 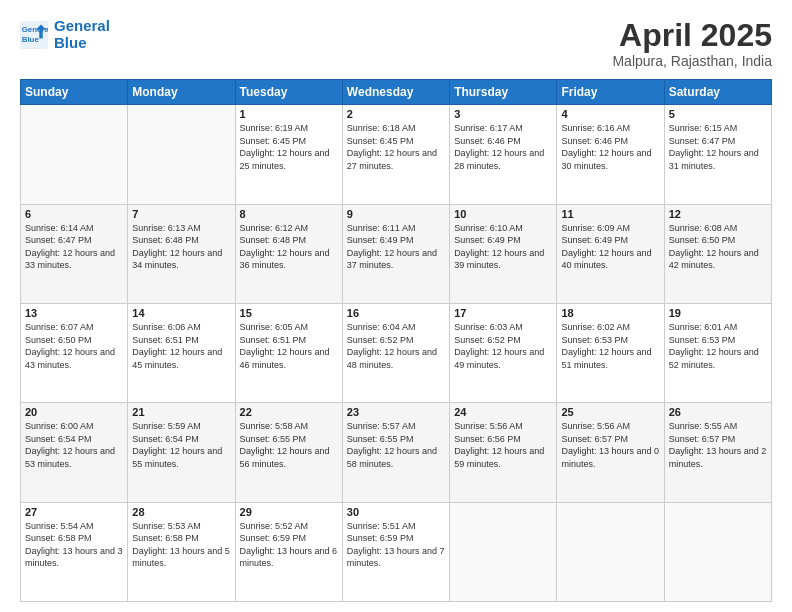 What do you see at coordinates (289, 346) in the screenshot?
I see `day-info: Sunrise: 6:05 AM Sunset: 6:51 PM Dayligh…` at bounding box center [289, 346].